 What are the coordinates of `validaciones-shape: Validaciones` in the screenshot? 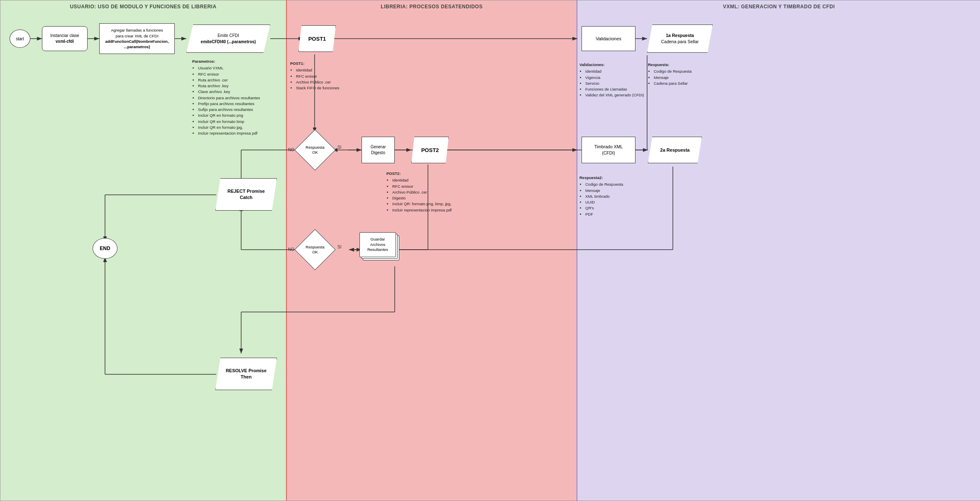 It's located at (609, 39).